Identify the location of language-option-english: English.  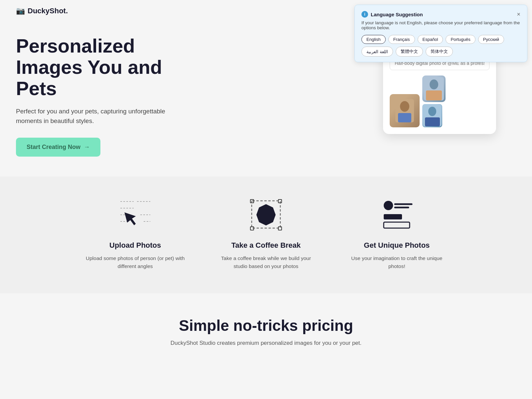
(374, 39).